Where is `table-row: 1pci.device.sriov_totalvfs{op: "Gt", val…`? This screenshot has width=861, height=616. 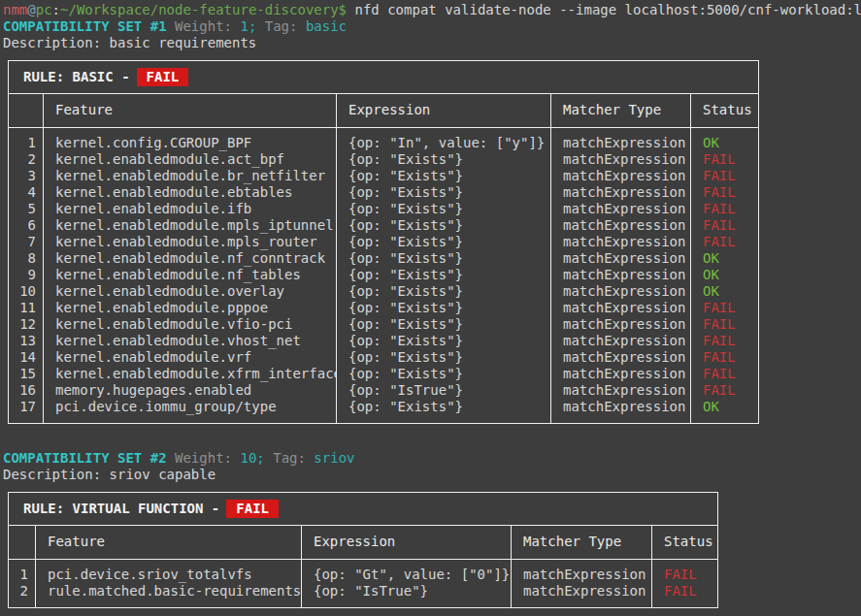
table-row: 1pci.device.sriov_totalvfs{op: "Gt", val… is located at coordinates (363, 571).